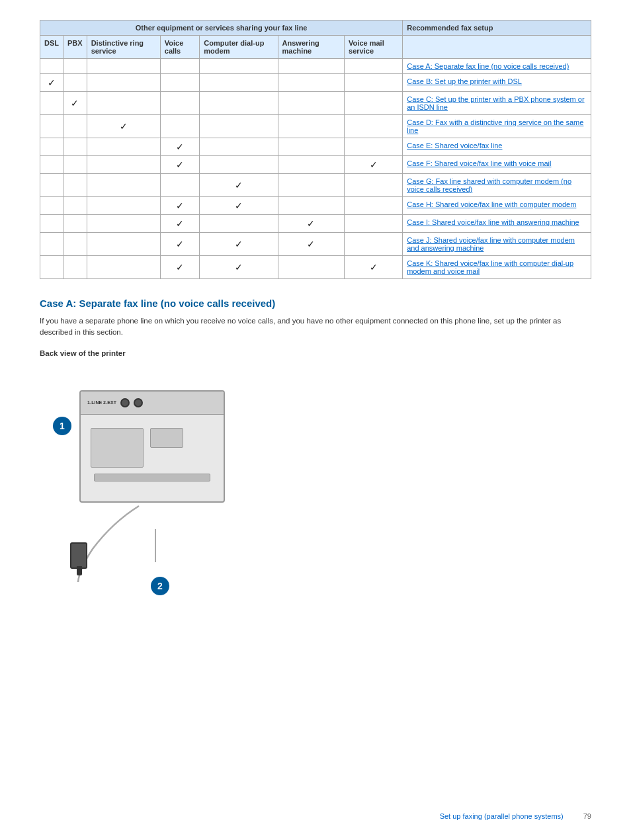 Image resolution: width=631 pixels, height=840 pixels. I want to click on case-a-heading: Case A: Separate fax line (no voice call…, so click(316, 303).